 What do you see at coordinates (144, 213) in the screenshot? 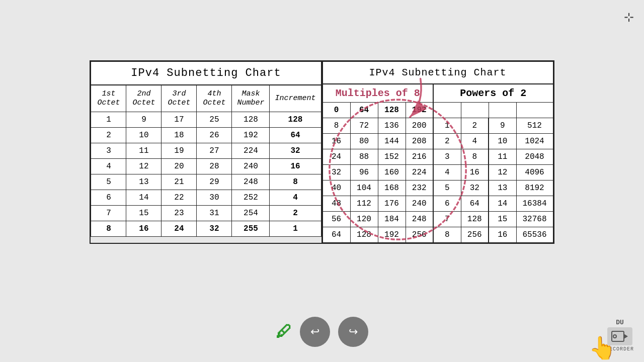
I see `left-cell: 15` at bounding box center [144, 213].